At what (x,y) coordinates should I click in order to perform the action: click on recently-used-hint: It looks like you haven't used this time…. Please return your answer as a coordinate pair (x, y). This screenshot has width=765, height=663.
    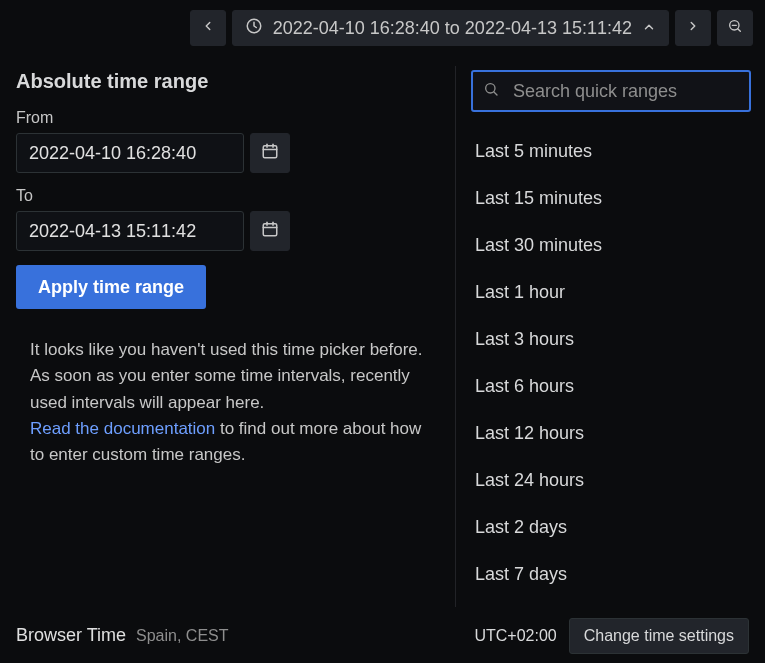
    Looking at the image, I should click on (228, 398).